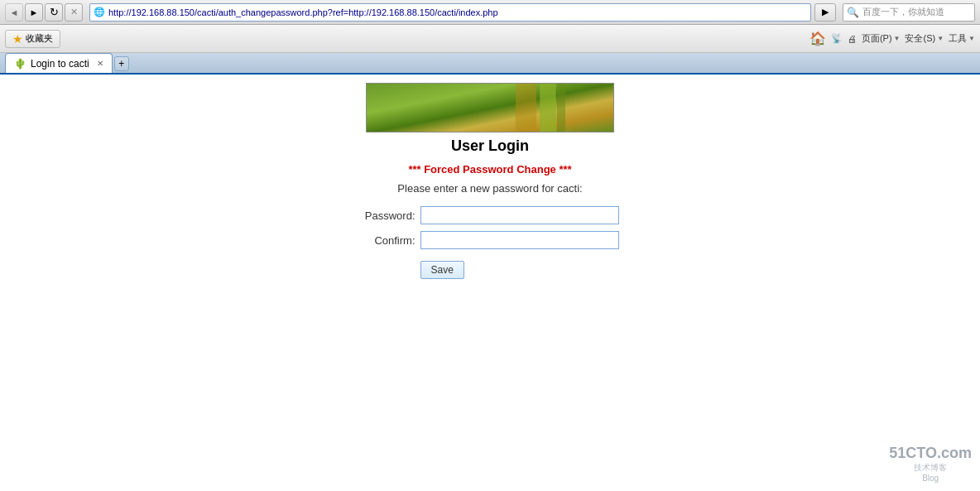 The image size is (980, 491). I want to click on star-icon: ★, so click(18, 39).